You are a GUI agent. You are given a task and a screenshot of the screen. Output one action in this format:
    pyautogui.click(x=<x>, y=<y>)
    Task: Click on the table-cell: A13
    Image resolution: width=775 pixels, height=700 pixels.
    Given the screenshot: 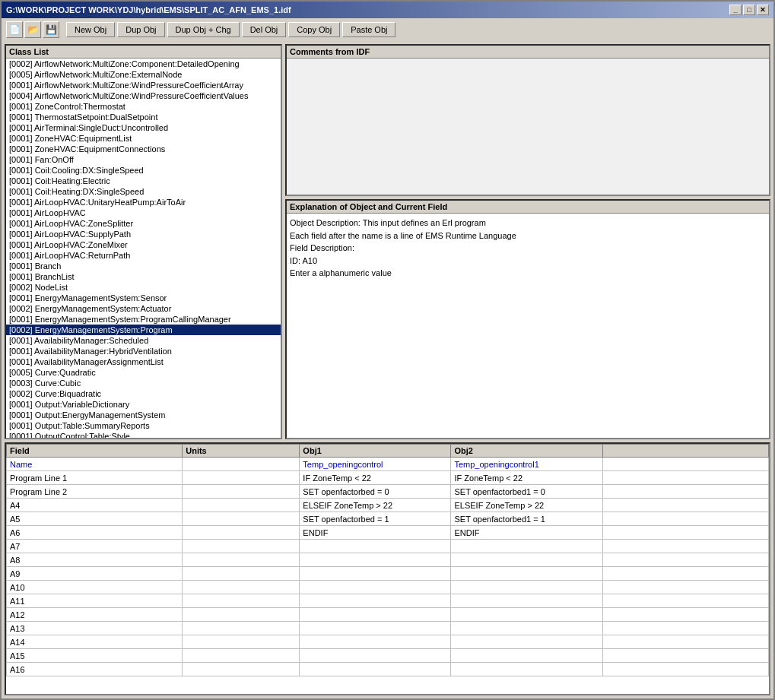 What is the action you would take?
    pyautogui.click(x=94, y=629)
    